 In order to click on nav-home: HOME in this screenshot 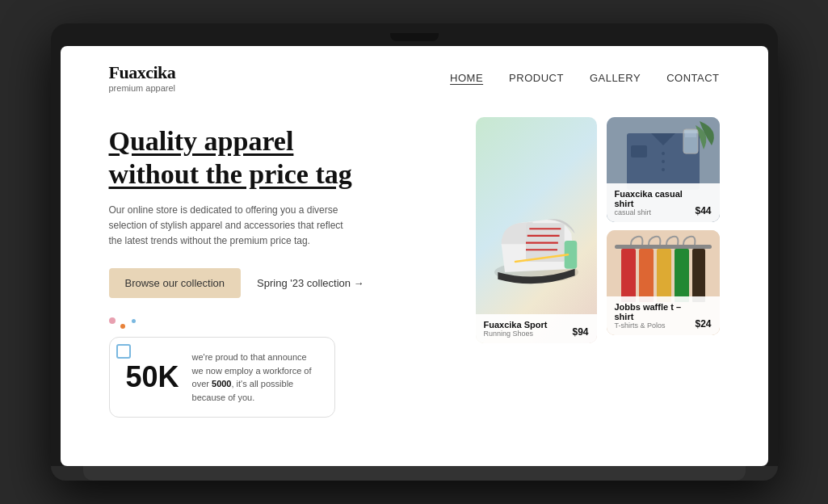, I will do `click(467, 78)`.